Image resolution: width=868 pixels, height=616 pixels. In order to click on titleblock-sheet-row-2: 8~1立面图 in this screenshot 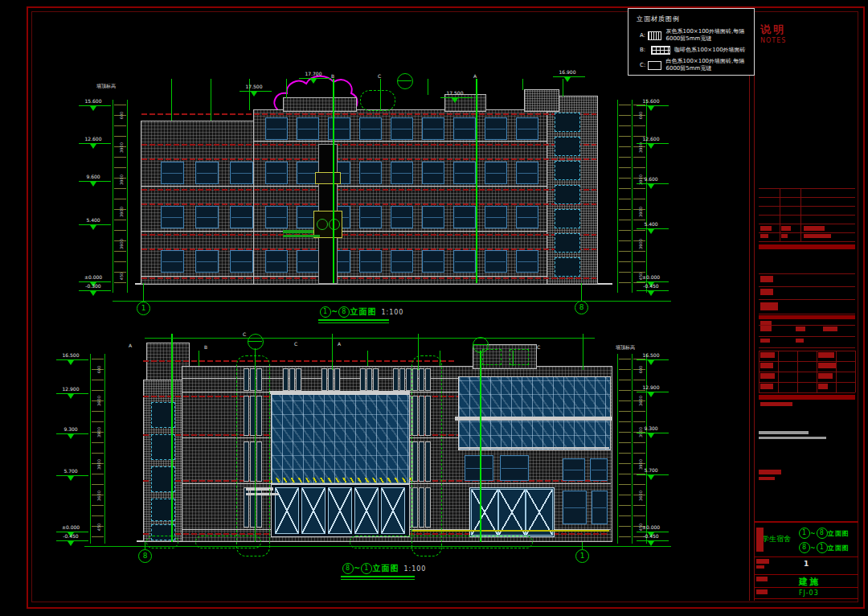, I will do `click(825, 548)`.